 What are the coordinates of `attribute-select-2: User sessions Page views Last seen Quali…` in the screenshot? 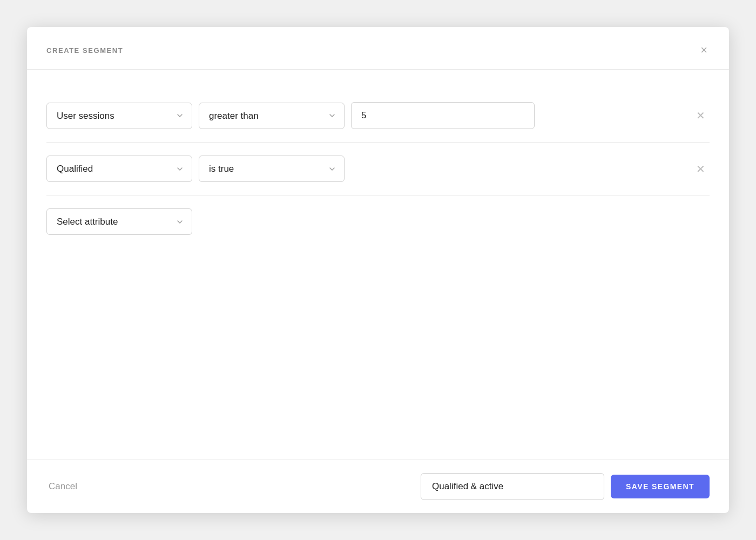 It's located at (119, 168).